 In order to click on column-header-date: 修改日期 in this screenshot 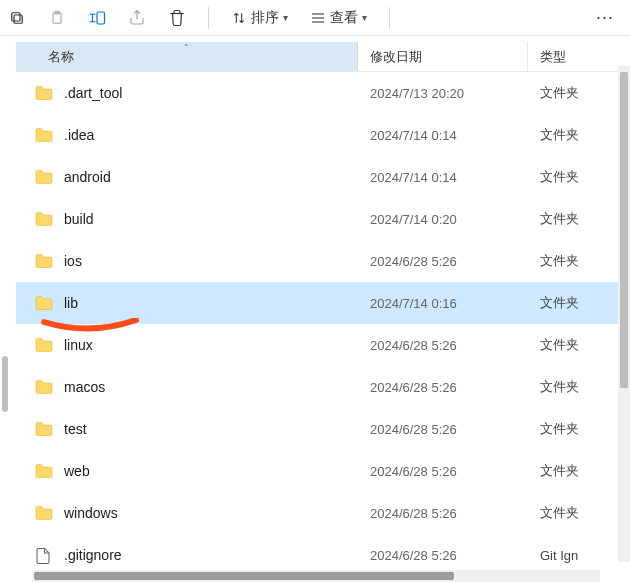, I will do `click(443, 56)`.